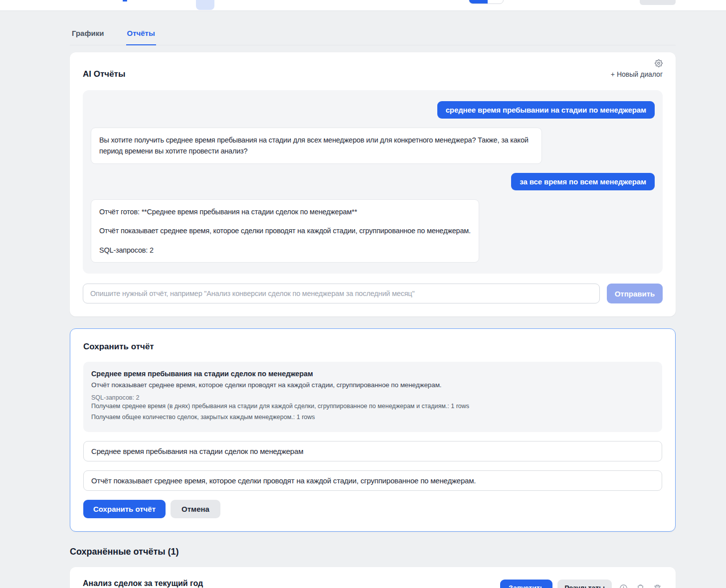 This screenshot has width=726, height=588. I want to click on saved-report-title: Анализ сделок за текущий год, so click(233, 584).